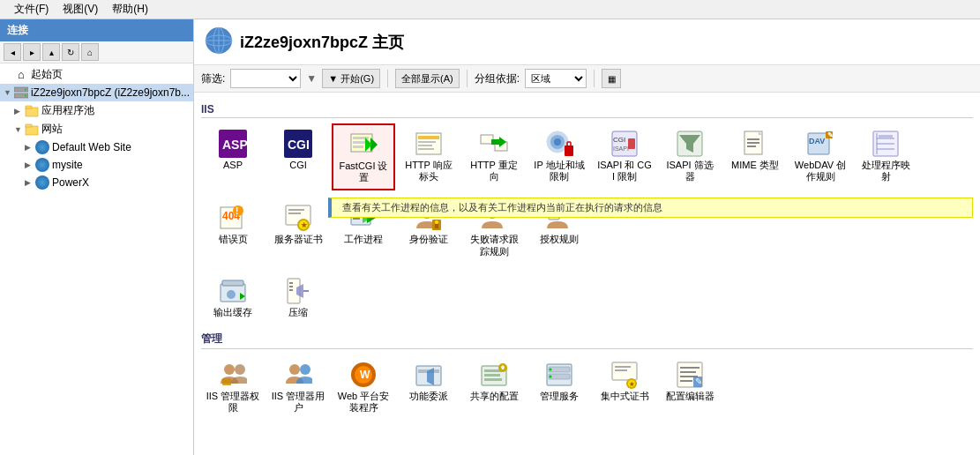 This screenshot has height=455, width=980. Describe the element at coordinates (351, 78) in the screenshot. I see `start-button: ▼ 开始(G)` at that location.